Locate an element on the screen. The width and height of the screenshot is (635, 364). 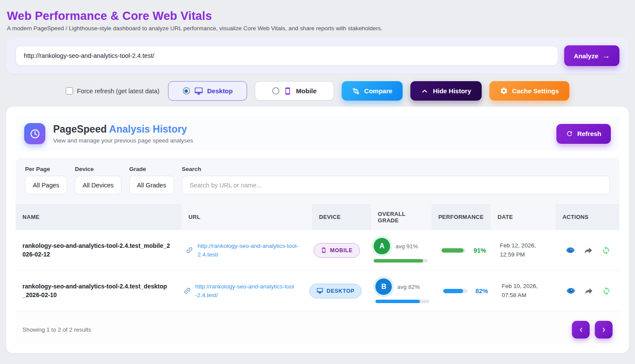
filter-device: Device All Devices is located at coordinates (98, 180).